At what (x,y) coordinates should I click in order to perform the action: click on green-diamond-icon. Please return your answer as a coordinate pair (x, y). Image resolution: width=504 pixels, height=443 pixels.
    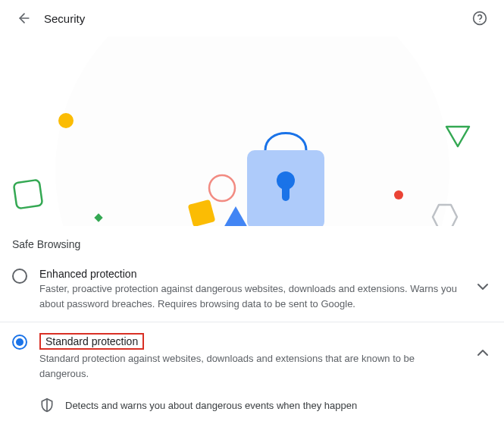
    Looking at the image, I should click on (99, 218).